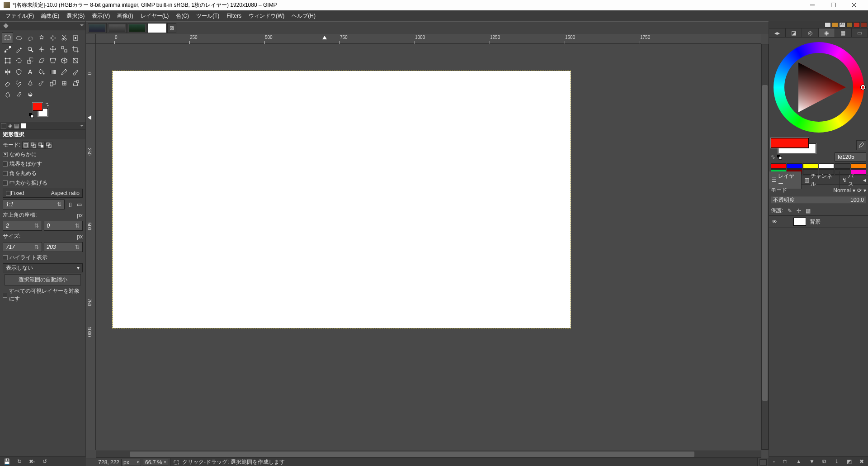 The width and height of the screenshot is (868, 466). What do you see at coordinates (32, 461) in the screenshot?
I see `delete-options-icon: ✖▫` at bounding box center [32, 461].